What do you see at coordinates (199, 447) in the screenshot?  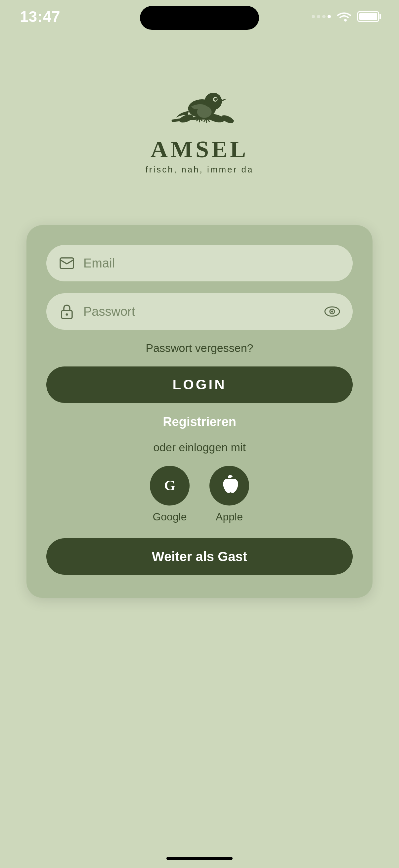 I see `or-label: oder einloggen mit` at bounding box center [199, 447].